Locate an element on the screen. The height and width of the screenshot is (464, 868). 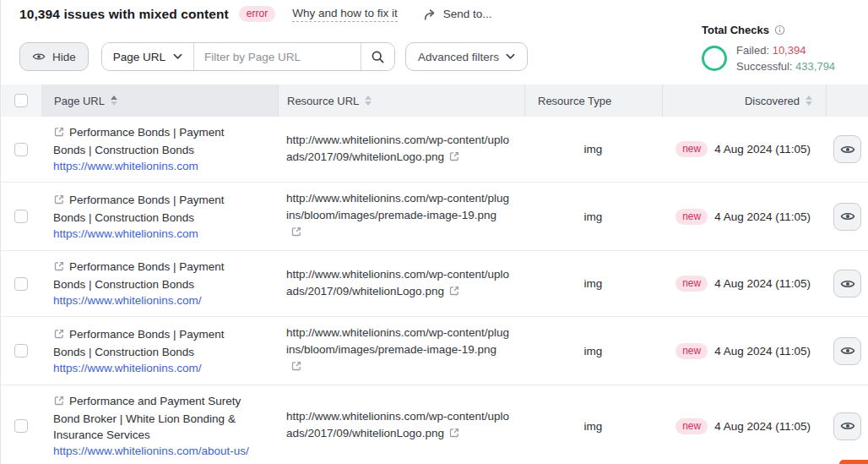
page-url-link: https://www.whitelionins.com/about-us/ is located at coordinates (153, 451).